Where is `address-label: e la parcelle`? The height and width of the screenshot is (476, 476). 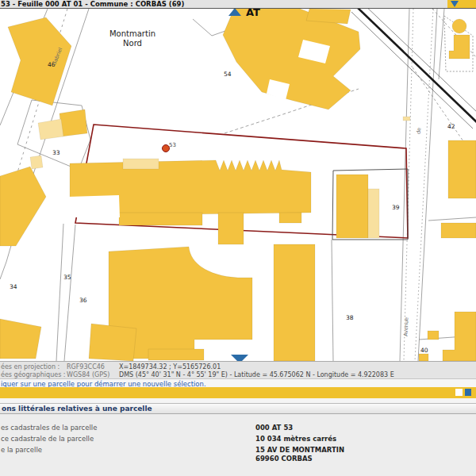 address-label: e la parcelle is located at coordinates (21, 450).